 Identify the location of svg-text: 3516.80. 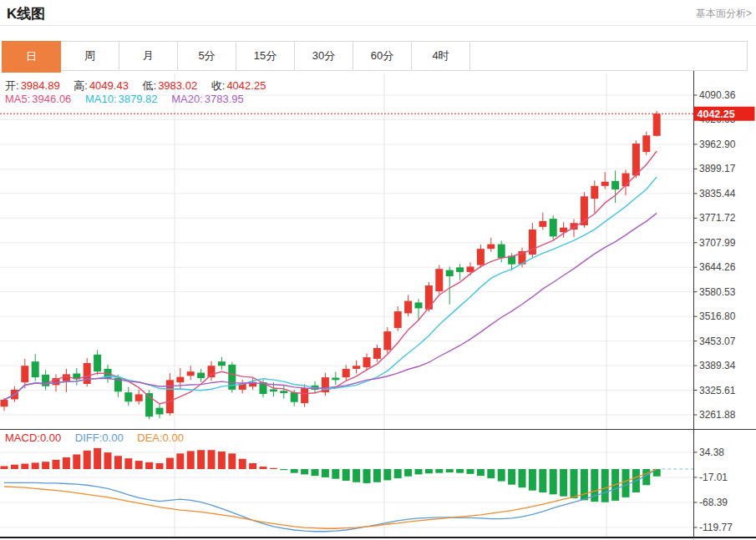
(718, 316).